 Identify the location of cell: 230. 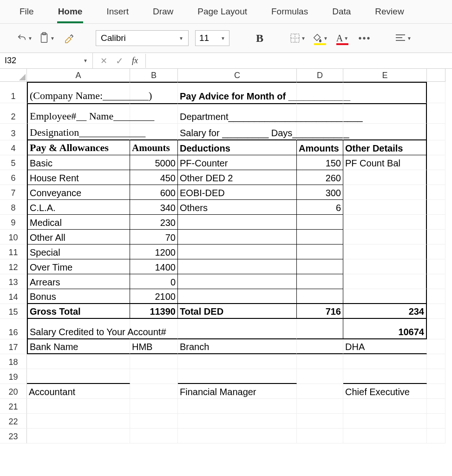
(154, 222).